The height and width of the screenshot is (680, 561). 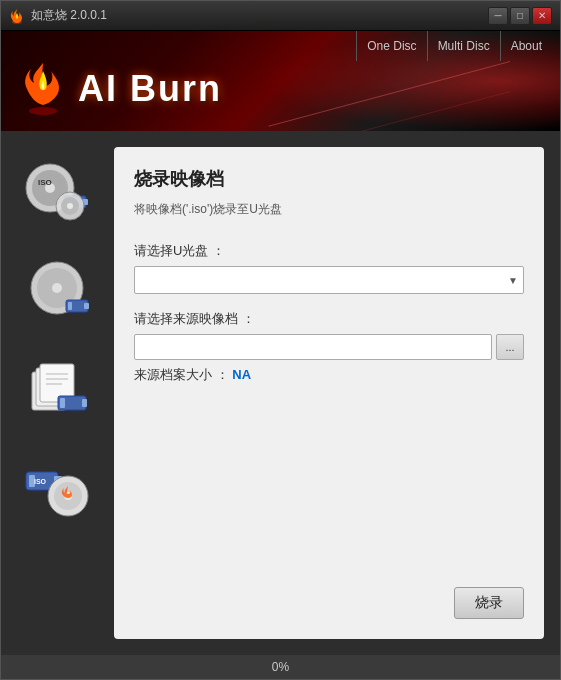 I want to click on source-label: 请选择来源映像档 ：, so click(x=329, y=319).